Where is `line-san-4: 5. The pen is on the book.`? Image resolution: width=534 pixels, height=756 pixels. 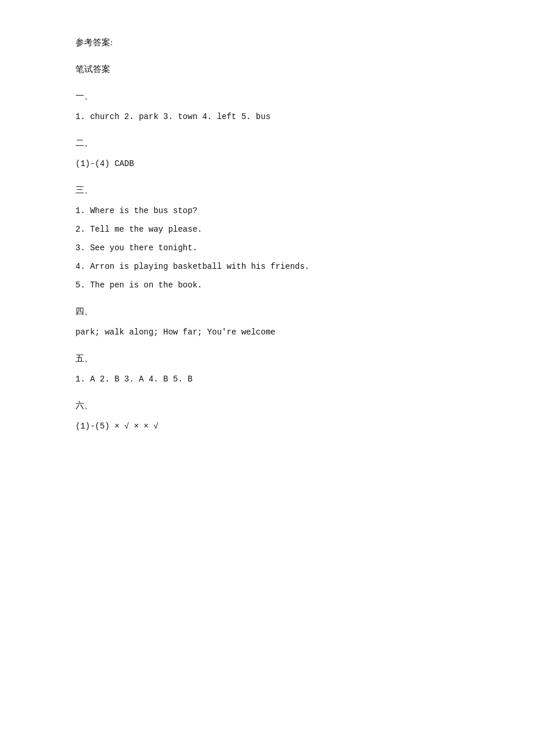
line-san-4: 5. The pen is on the book. is located at coordinates (267, 285).